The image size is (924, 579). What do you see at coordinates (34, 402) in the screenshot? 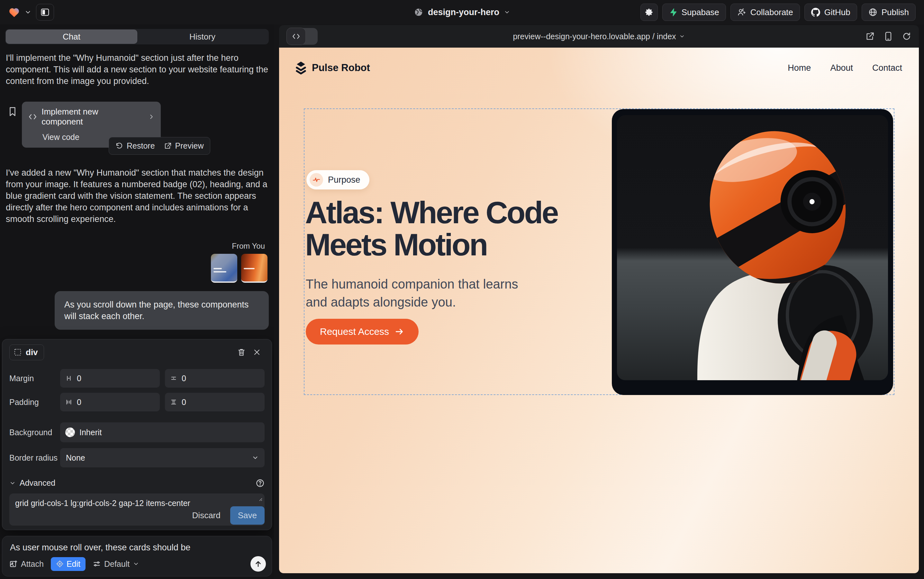
I see `padding-label: Padding` at bounding box center [34, 402].